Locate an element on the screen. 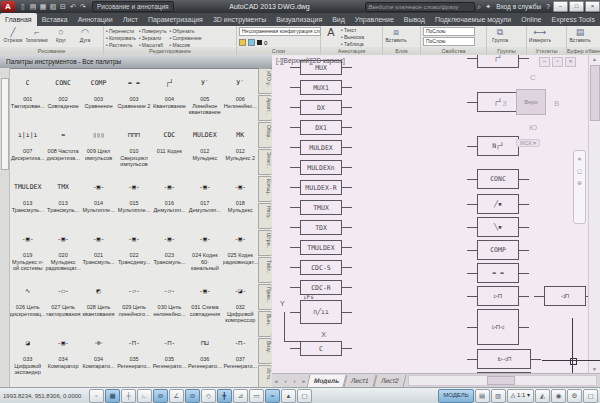  palette-item: ┌┘ 004 Квантование is located at coordinates (170, 96).